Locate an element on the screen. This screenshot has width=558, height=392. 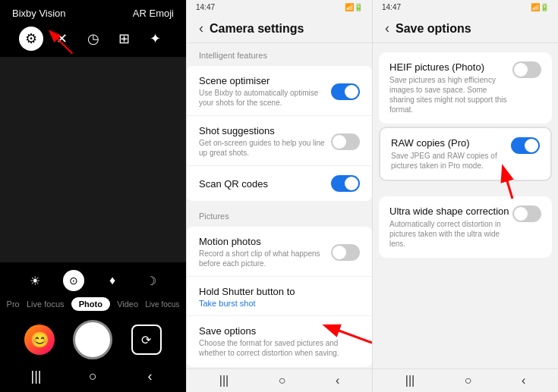
scene-optimiser-title: Scene optimiser is located at coordinates (265, 80).